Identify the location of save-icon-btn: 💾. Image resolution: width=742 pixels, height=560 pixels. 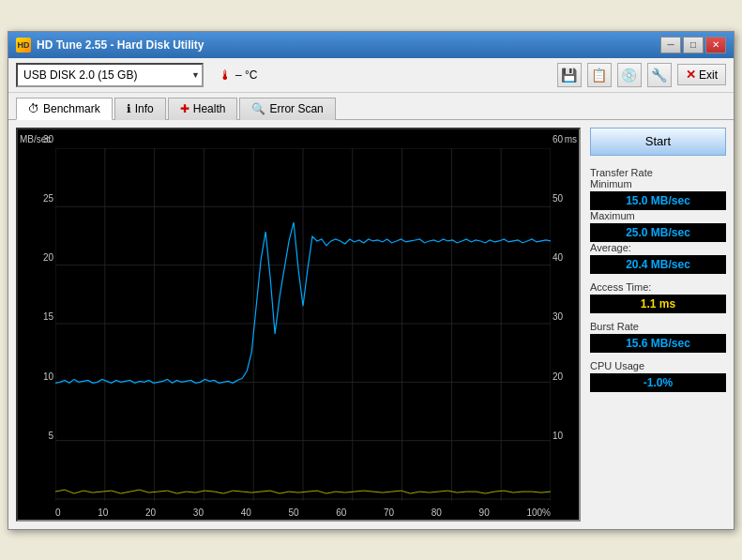
(569, 75).